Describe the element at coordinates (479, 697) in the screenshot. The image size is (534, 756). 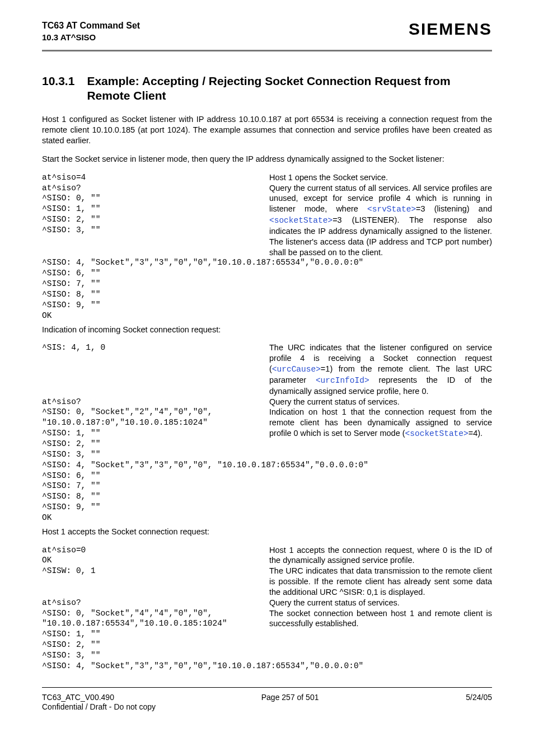
I see `footer-right: 5/24/05` at that location.